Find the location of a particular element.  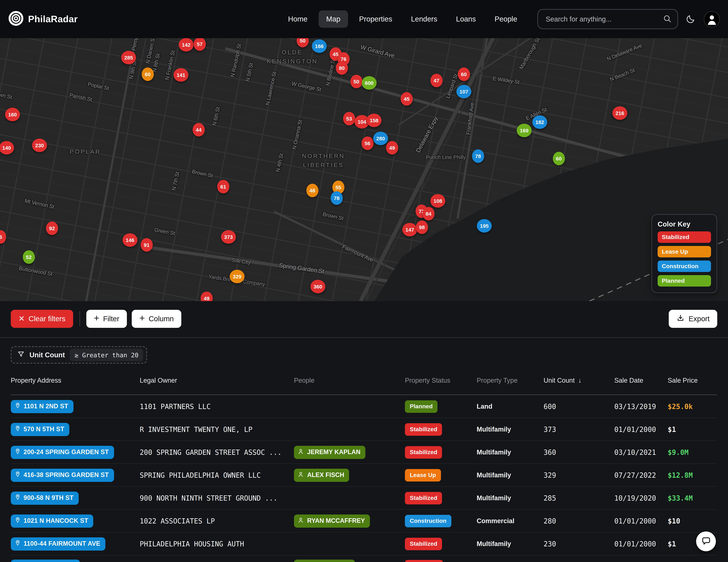

map-marker: 50 is located at coordinates (356, 81).